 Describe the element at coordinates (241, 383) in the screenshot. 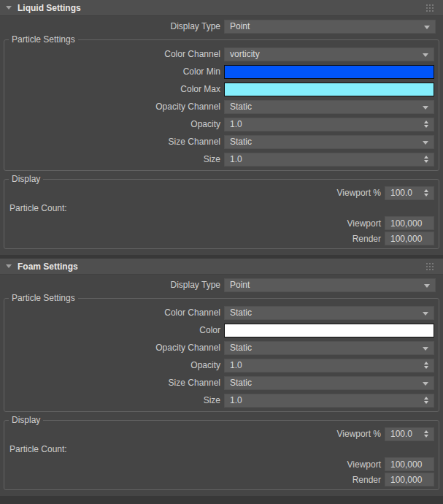

I see `size-channel-value: Static` at that location.